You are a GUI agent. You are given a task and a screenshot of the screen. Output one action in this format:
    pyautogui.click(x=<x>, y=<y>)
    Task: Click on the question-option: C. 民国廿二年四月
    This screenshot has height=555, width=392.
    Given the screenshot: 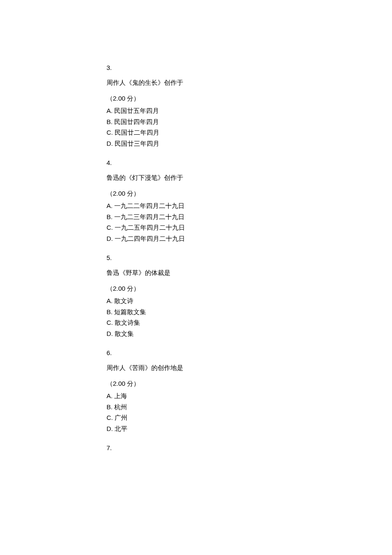 What is the action you would take?
    pyautogui.click(x=249, y=133)
    